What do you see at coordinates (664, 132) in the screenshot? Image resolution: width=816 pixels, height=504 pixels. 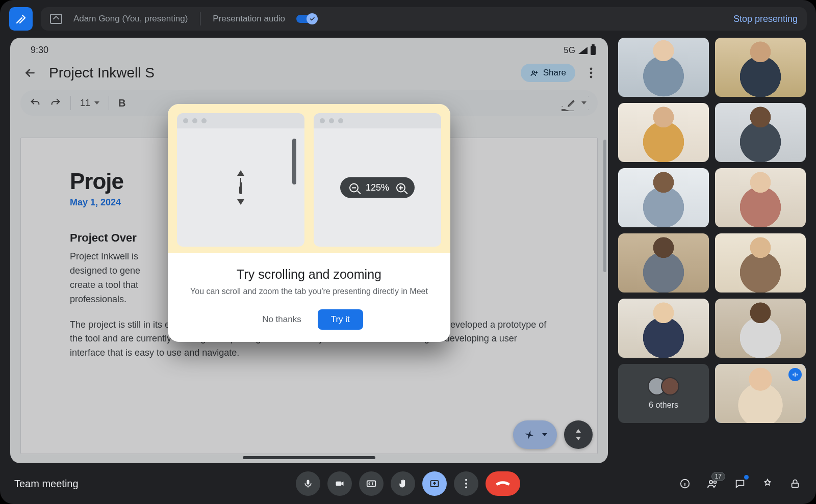 I see `participant-tile: Nanla Vu` at bounding box center [664, 132].